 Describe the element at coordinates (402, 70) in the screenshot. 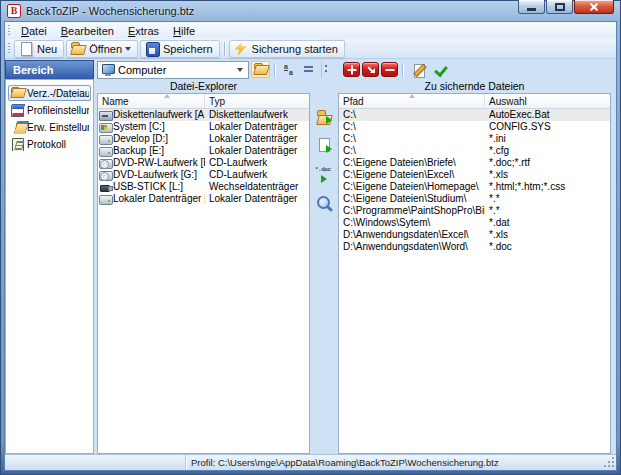

I see `right-toolbar-separator` at that location.